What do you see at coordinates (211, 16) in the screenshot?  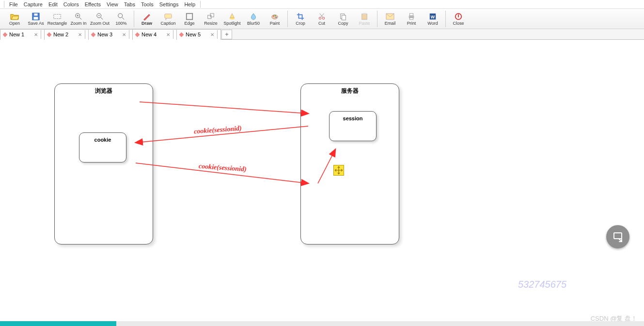 I see `resize-icon` at bounding box center [211, 16].